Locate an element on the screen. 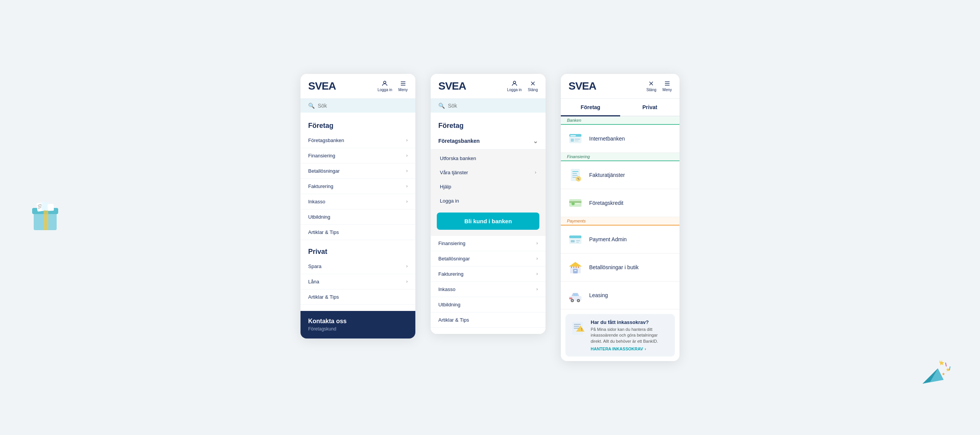 The image size is (980, 435). service-internetbanken: Internetbanken is located at coordinates (620, 139).